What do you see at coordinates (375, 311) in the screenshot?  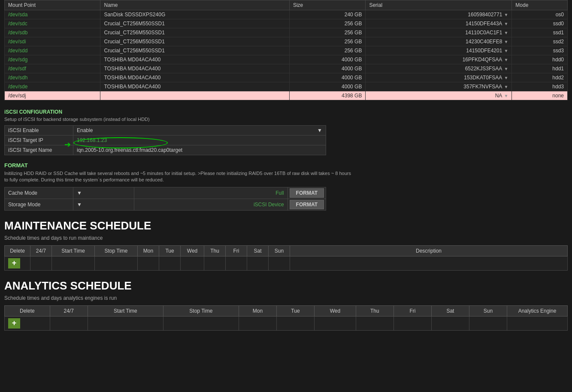 I see `anal-col-thu: Thu` at bounding box center [375, 311].